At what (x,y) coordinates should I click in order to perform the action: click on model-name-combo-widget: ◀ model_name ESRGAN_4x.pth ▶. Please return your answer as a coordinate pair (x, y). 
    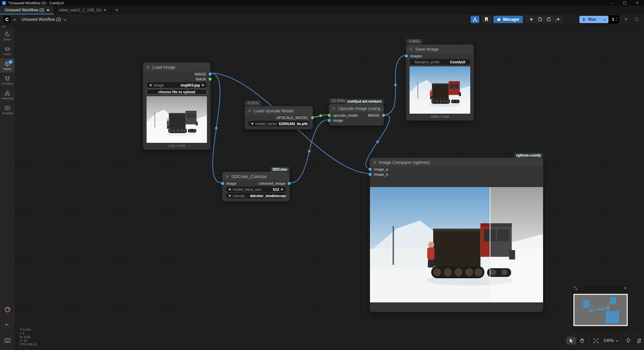
    Looking at the image, I should click on (279, 123).